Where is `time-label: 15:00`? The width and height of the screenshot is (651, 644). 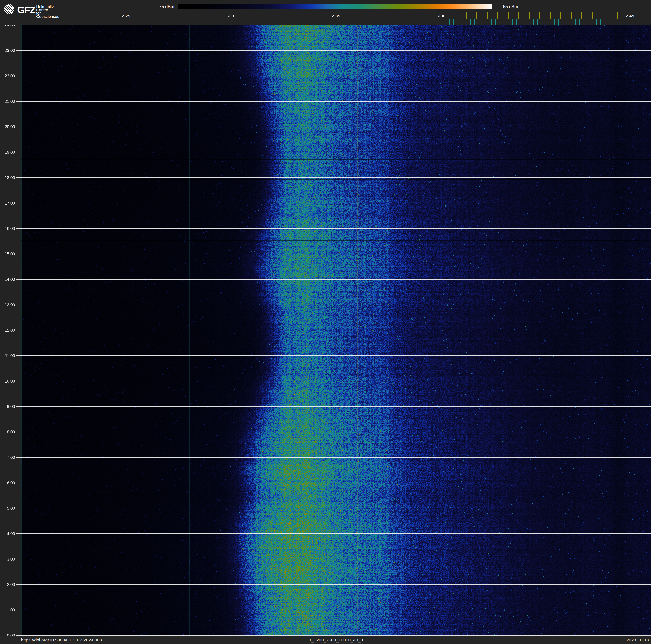
time-label: 15:00 is located at coordinates (7, 254).